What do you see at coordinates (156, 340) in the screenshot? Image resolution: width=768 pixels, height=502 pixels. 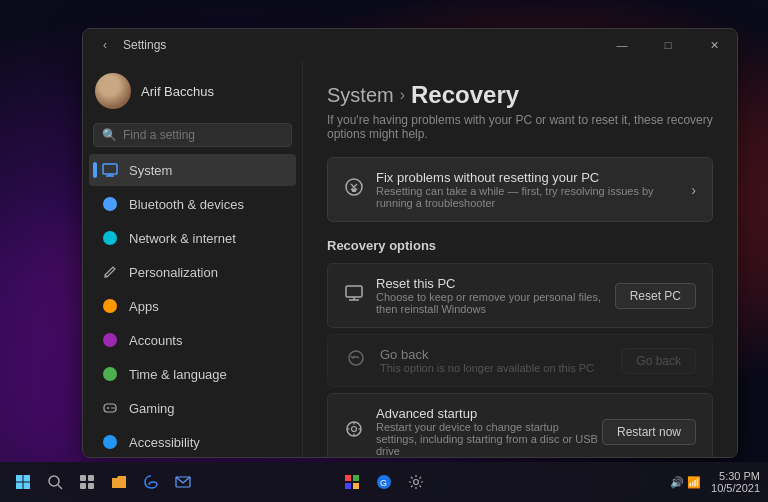 I see `sidebar-item-accounts-label: Accounts` at bounding box center [156, 340].